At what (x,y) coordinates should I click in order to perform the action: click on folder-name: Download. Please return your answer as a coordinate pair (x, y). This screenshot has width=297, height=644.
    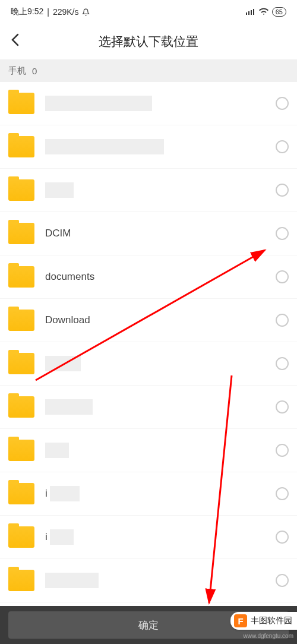
    Looking at the image, I should click on (160, 320).